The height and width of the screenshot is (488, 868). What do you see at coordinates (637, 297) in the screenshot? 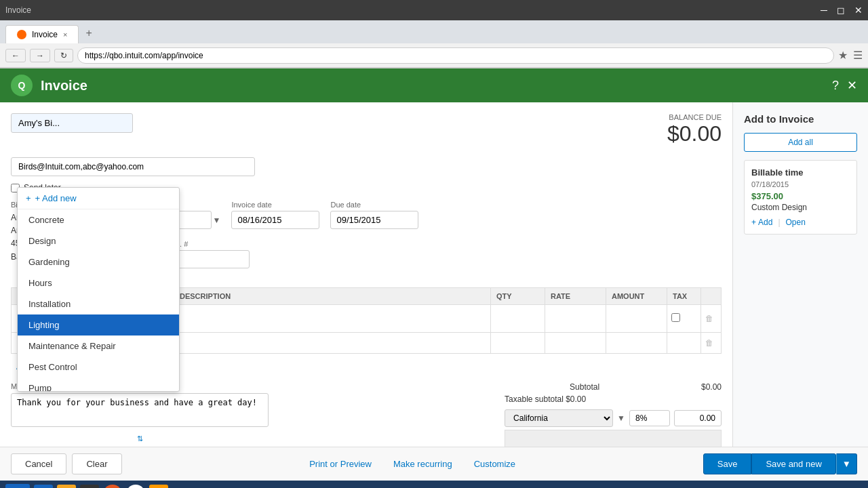
I see `col-amount: AMOUNT` at bounding box center [637, 297].